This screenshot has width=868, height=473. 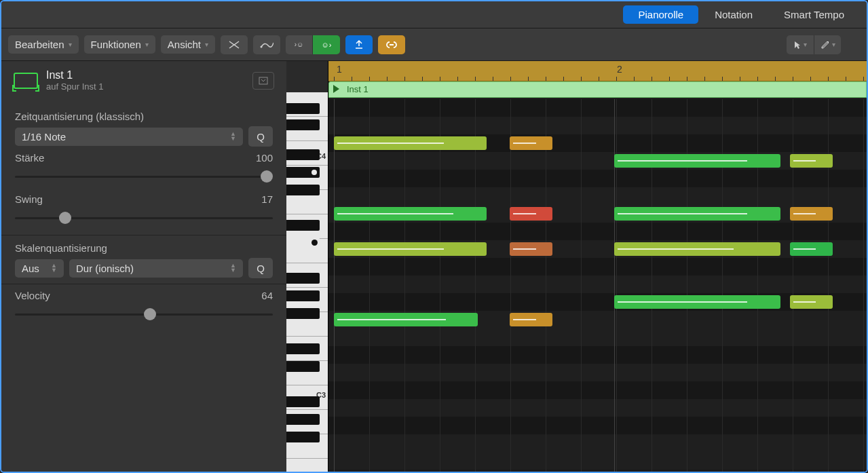 What do you see at coordinates (339, 69) in the screenshot?
I see `bar-number: 1` at bounding box center [339, 69].